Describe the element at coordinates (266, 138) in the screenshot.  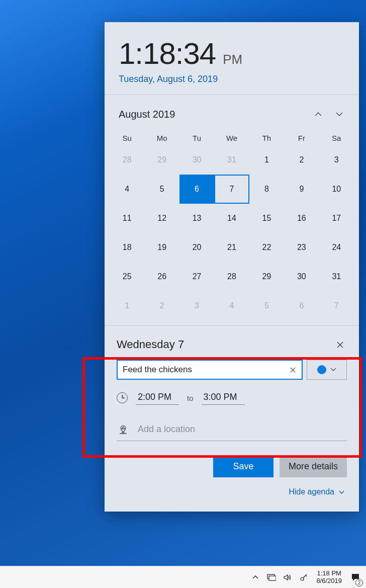
I see `calendar-day-header: Th` at that location.